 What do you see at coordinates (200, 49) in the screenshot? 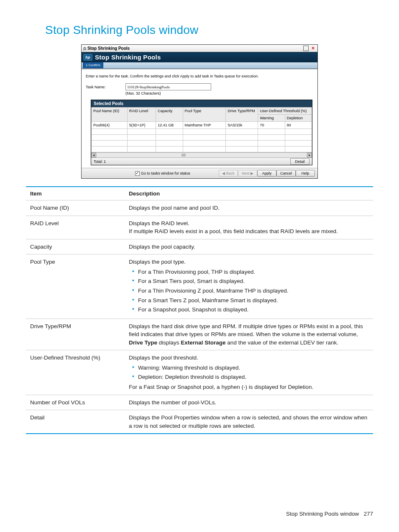
I see `dialog-titlebar: Stop Shrinking Pools ×` at bounding box center [200, 49].